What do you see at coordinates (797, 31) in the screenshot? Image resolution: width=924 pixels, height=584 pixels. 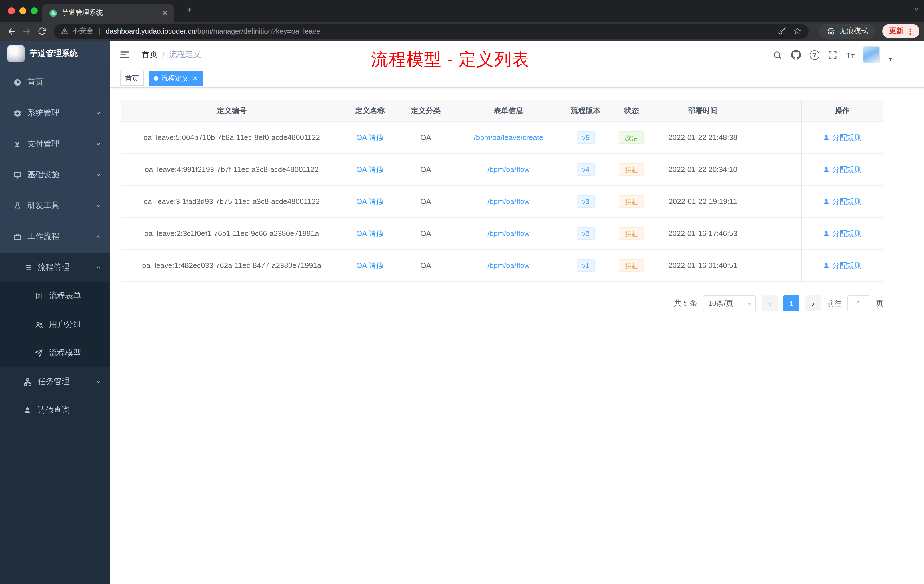 I see `bookmark-star-icon` at bounding box center [797, 31].